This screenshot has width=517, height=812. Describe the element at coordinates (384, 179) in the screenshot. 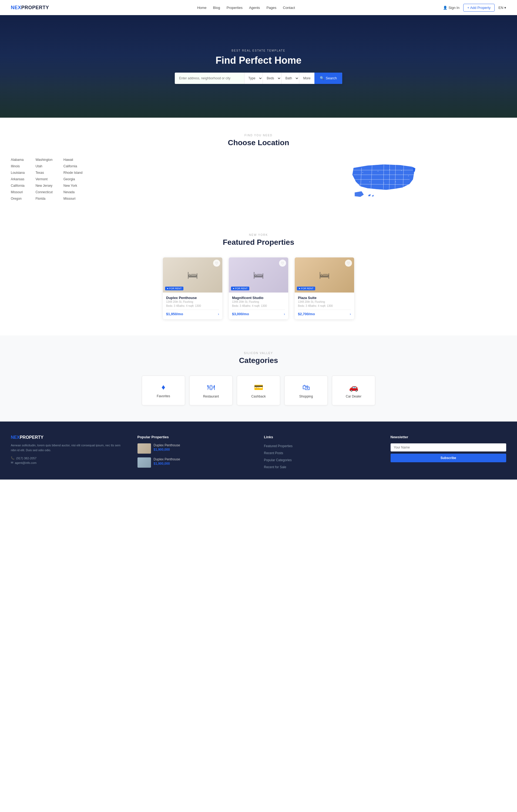

I see `usa-map-svg` at that location.